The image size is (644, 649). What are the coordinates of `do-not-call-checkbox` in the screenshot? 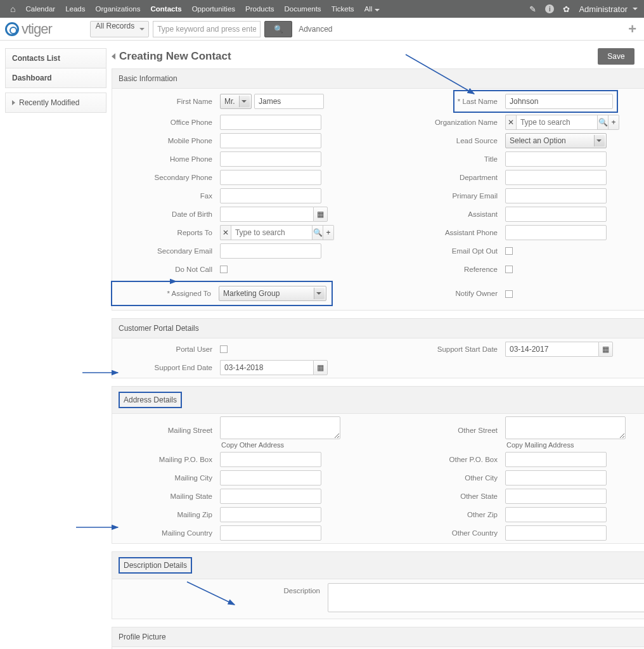 It's located at (224, 269).